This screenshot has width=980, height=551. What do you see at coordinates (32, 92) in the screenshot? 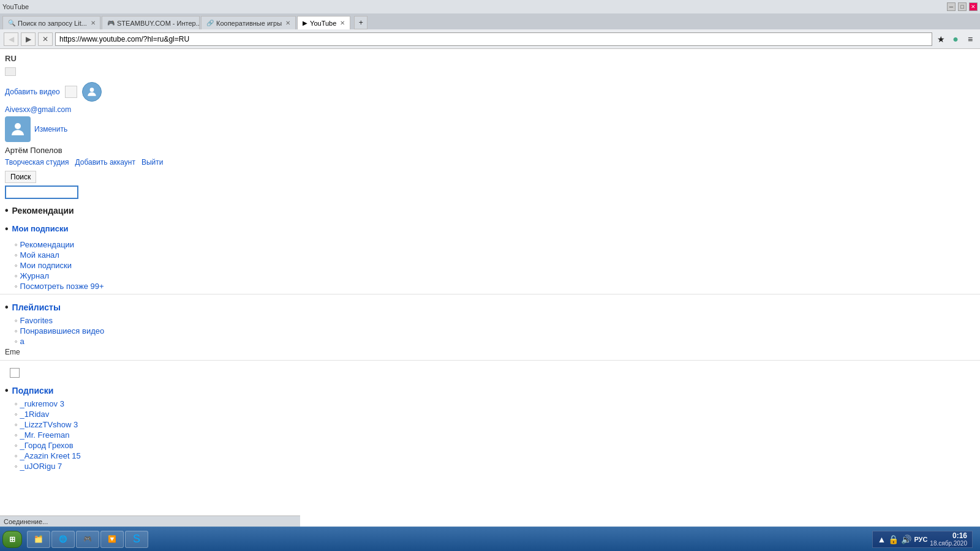
I see `add-video-link: Добавить видео` at bounding box center [32, 92].